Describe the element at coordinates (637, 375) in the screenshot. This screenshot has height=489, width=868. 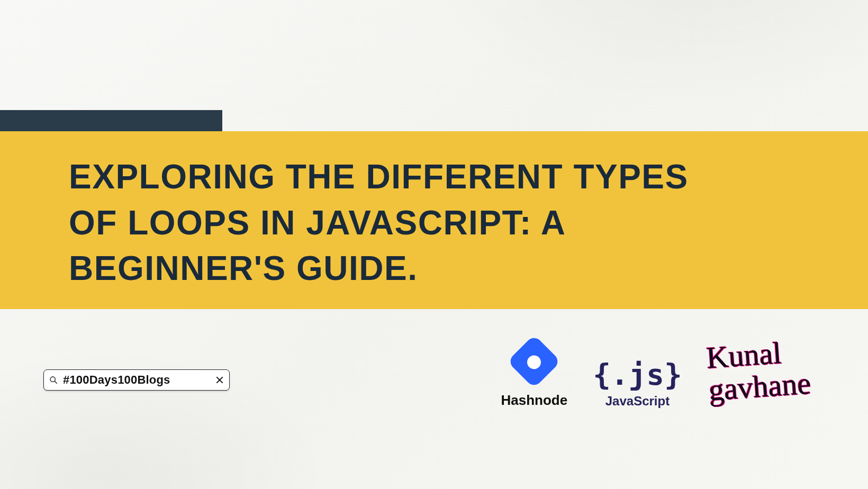
I see `js-brace-icon: {.js}` at that location.